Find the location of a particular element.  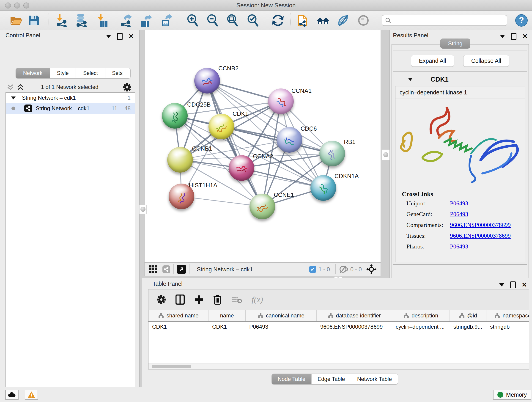

save-session-button is located at coordinates (34, 20).